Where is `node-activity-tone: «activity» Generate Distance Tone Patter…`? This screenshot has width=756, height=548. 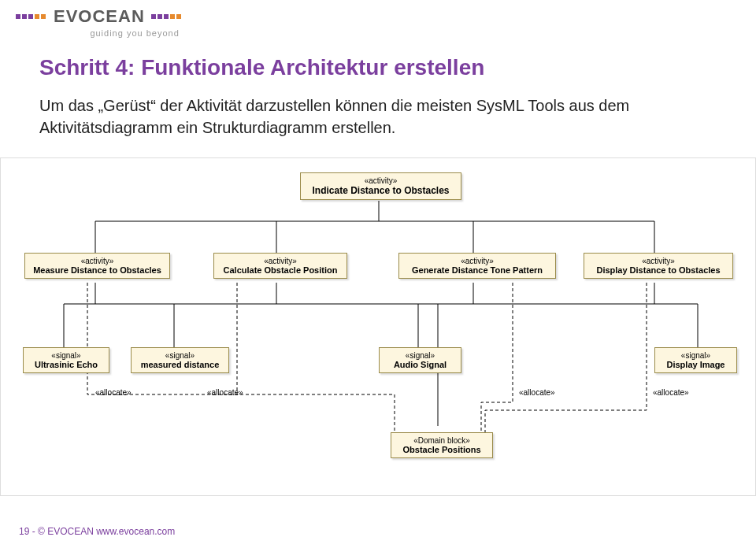 node-activity-tone: «activity» Generate Distance Tone Patter… is located at coordinates (477, 266).